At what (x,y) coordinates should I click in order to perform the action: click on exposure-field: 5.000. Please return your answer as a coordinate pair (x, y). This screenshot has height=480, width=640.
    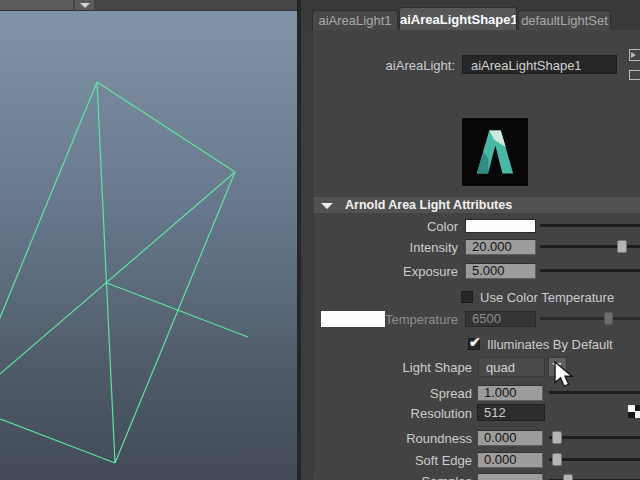
    Looking at the image, I should click on (500, 271).